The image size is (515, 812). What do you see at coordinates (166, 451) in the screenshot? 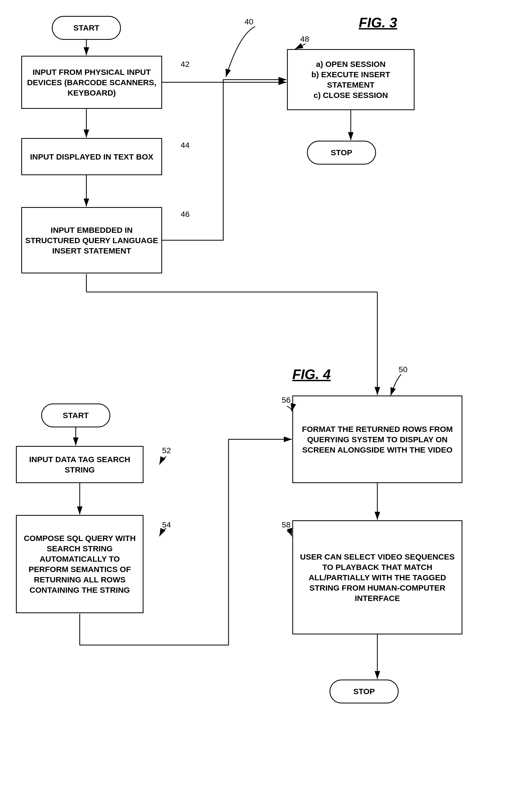
I see `ref-num-52: 52` at bounding box center [166, 451].